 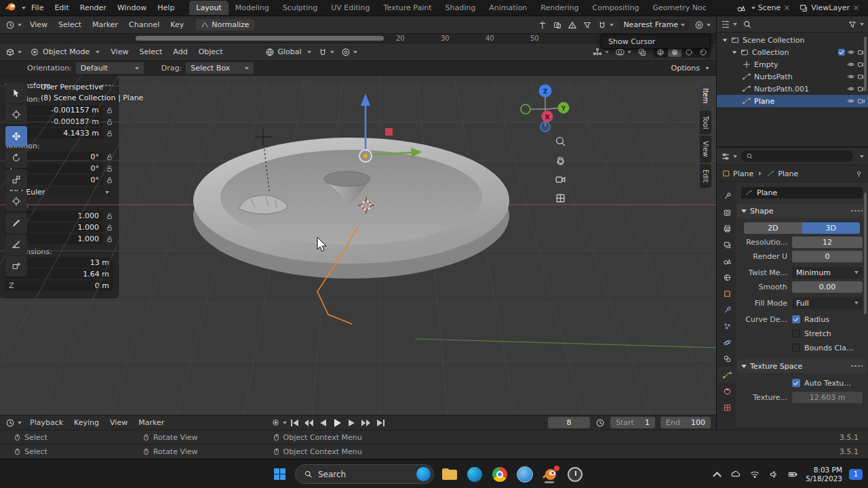 I want to click on horizontal-scrollbar, so click(x=260, y=38).